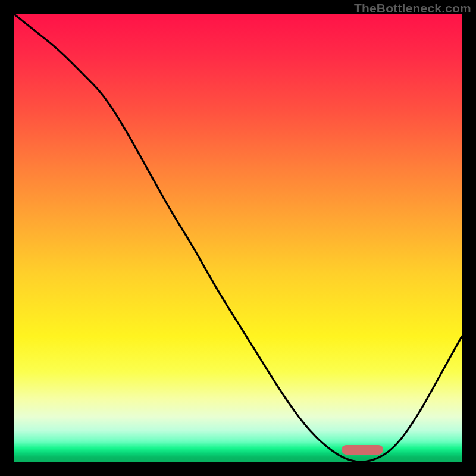  I want to click on attribution-label: TheBottleneck.com, so click(413, 8).